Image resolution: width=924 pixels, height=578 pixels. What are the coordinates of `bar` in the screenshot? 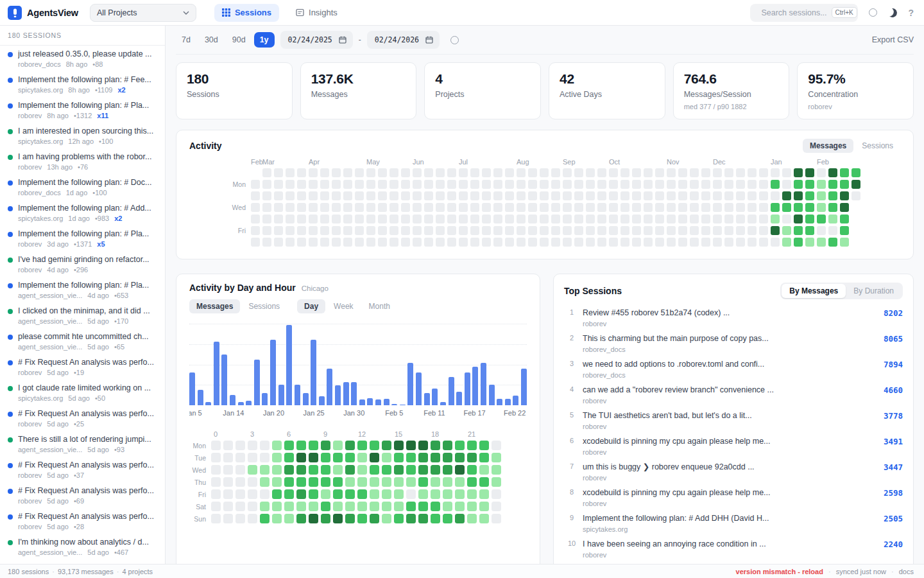 It's located at (524, 387).